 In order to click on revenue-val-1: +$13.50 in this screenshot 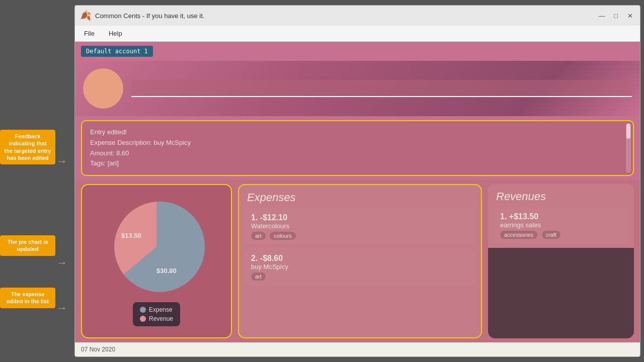, I will do `click(524, 216)`.